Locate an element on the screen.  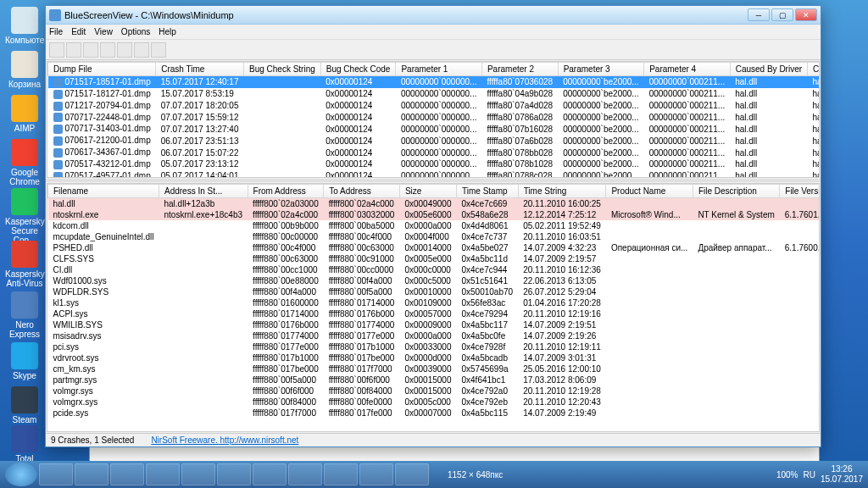
driver-row: Wdf01000.sysfffff880`00e88000fffff880`00… is located at coordinates (434, 281).